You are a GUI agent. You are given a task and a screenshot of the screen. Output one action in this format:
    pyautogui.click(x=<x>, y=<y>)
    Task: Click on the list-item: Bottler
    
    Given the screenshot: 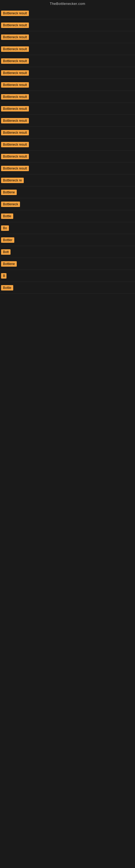 What is the action you would take?
    pyautogui.click(x=68, y=240)
    